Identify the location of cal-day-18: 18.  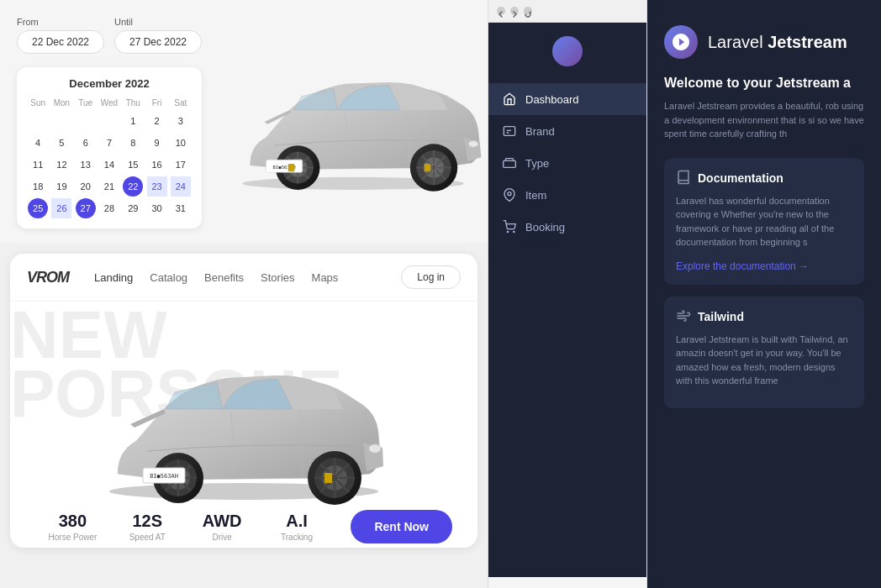
(38, 186).